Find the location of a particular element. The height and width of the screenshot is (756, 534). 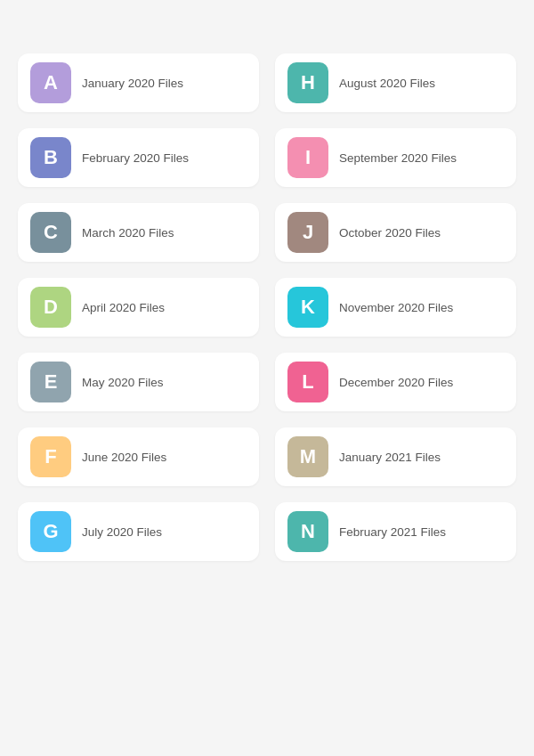

folder-item: LDecember 2020 Files is located at coordinates (395, 382).